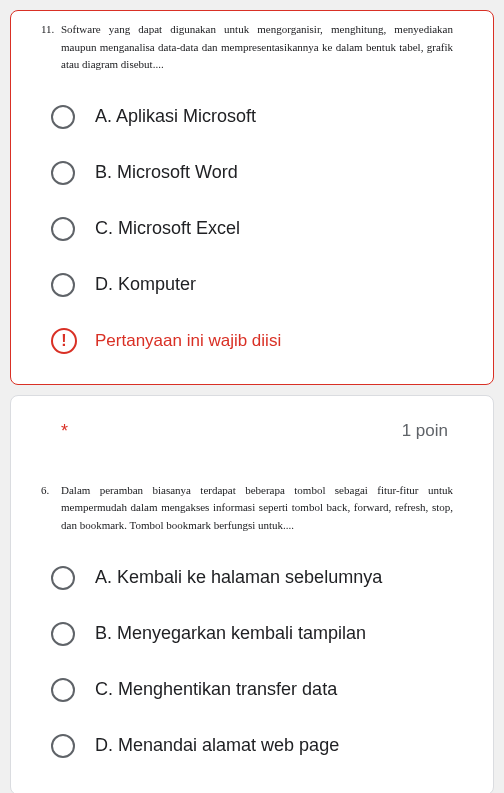 The height and width of the screenshot is (793, 504). I want to click on required-star: *, so click(64, 432).